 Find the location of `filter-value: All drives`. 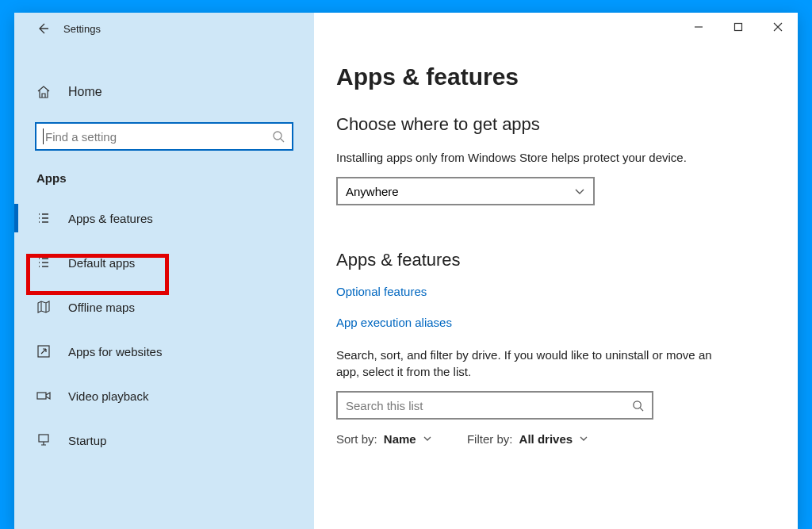

filter-value: All drives is located at coordinates (546, 439).